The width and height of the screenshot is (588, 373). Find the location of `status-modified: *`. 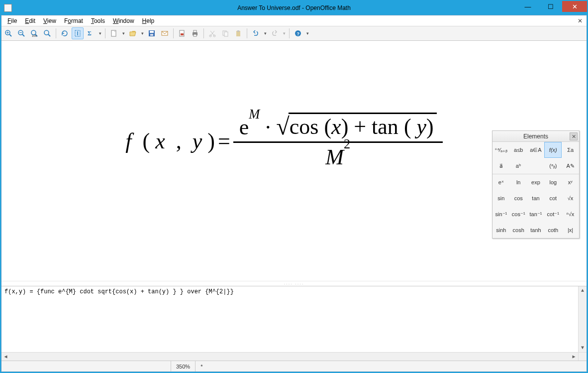

status-modified: * is located at coordinates (201, 367).